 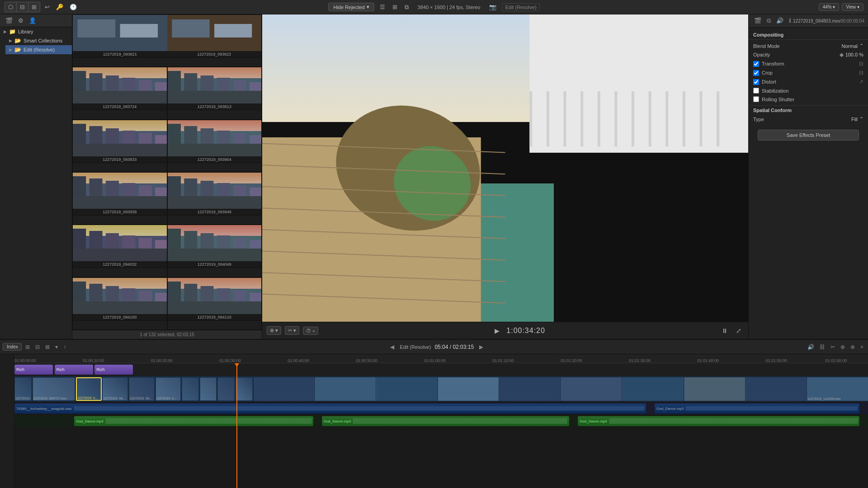 I want to click on timeline-tool-3: ⊠, so click(x=47, y=347).